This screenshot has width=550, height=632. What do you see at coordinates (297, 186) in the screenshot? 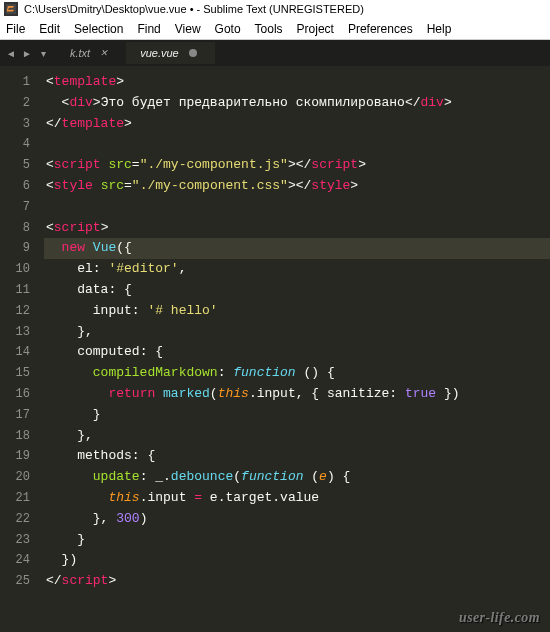
I see `code-line: <style src="./my-component.css"></style>` at bounding box center [297, 186].